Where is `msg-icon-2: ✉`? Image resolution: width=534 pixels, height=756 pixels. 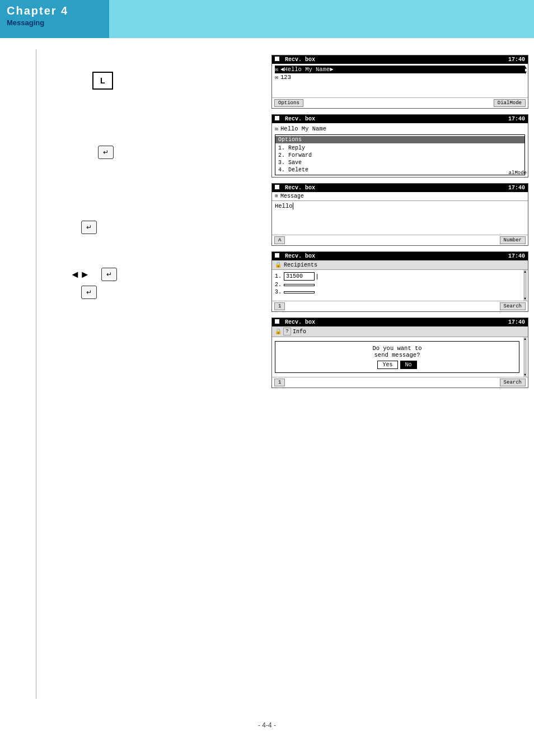 msg-icon-2: ✉ is located at coordinates (277, 77).